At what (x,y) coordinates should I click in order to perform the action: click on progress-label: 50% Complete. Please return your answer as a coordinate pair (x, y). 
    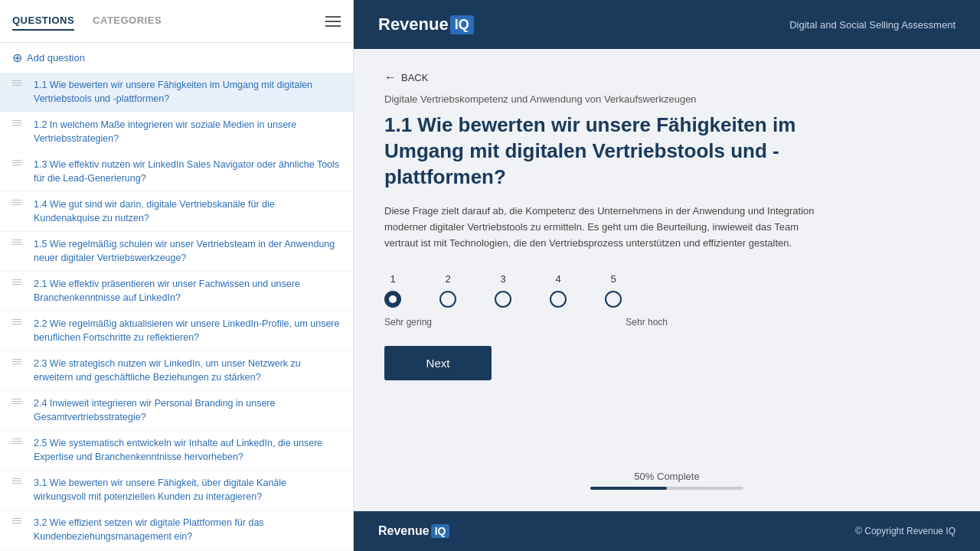
    Looking at the image, I should click on (667, 476).